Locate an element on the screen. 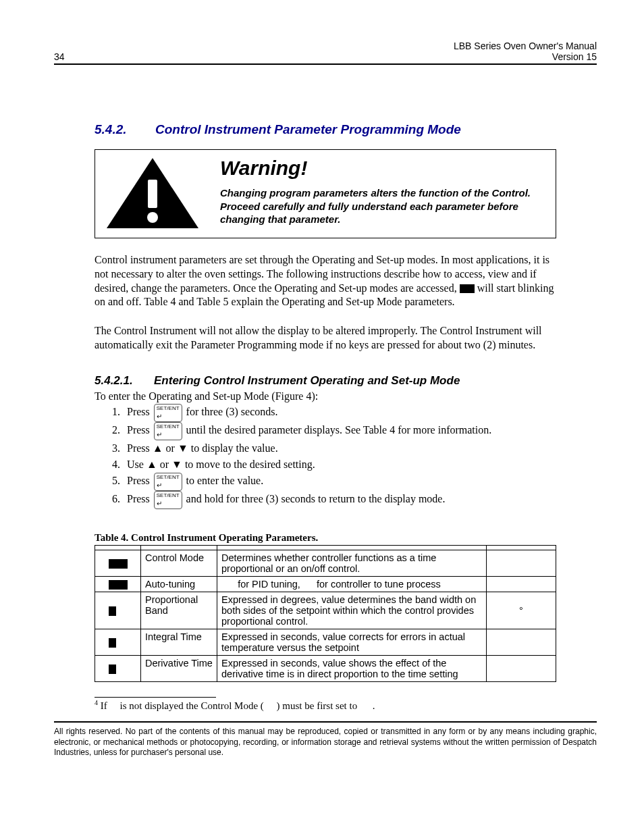 This screenshot has height=834, width=644. param-name: Control Mode is located at coordinates (180, 563).